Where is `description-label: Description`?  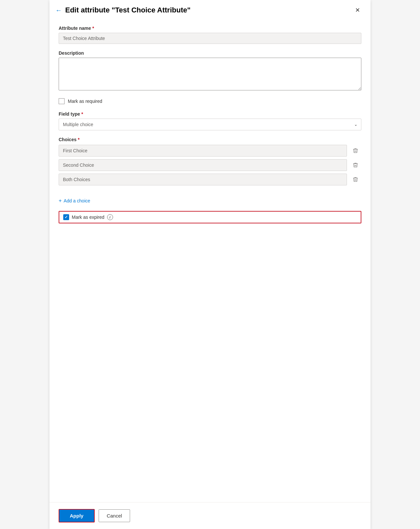 description-label: Description is located at coordinates (210, 53).